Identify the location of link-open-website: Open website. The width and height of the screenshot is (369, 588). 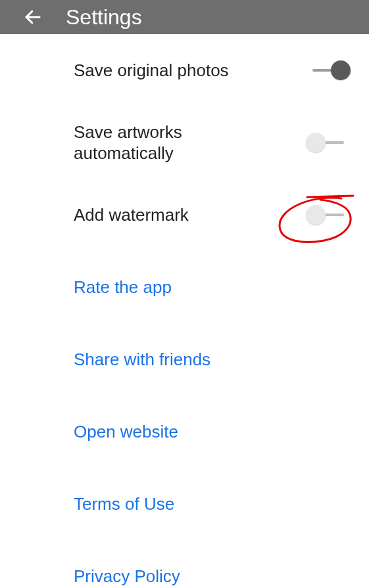
(210, 432).